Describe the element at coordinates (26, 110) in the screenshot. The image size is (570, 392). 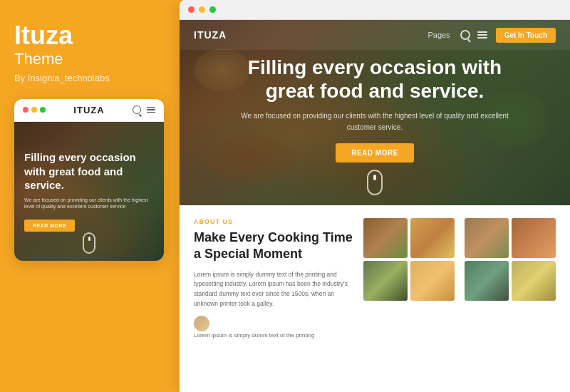
I see `mobile-dot-red` at that location.